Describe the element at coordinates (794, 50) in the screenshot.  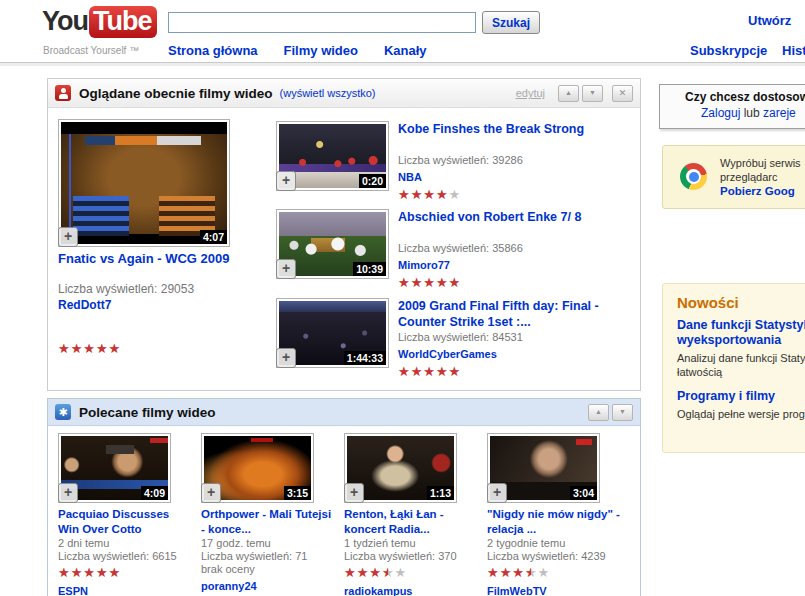
I see `nav-historia: Historia` at that location.